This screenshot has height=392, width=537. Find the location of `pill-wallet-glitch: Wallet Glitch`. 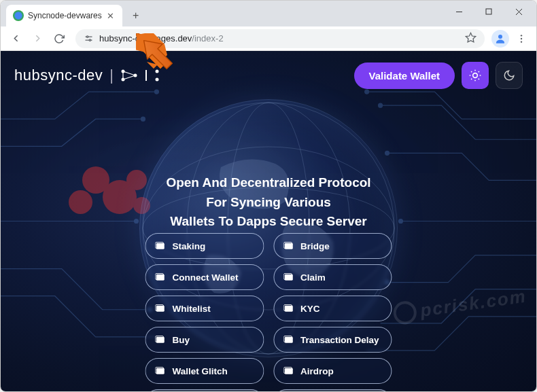

pill-wallet-glitch: Wallet Glitch is located at coordinates (204, 371).